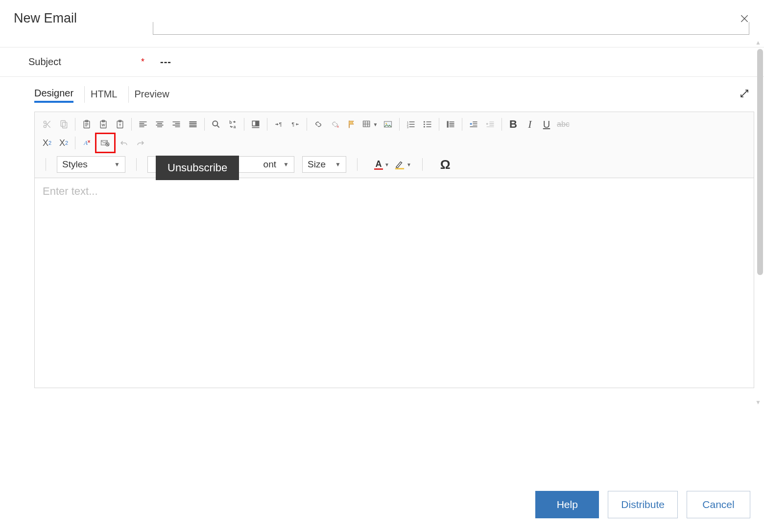 This screenshot has width=764, height=532. Describe the element at coordinates (143, 124) in the screenshot. I see `align-left-button` at that location.